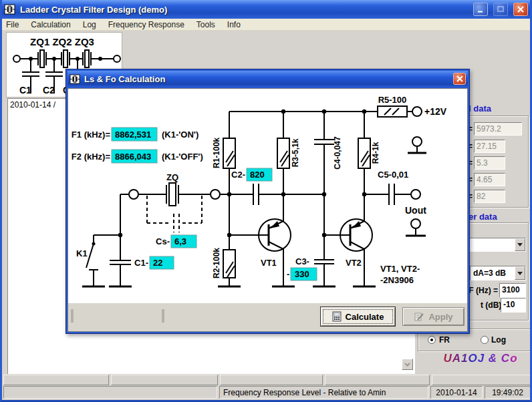 This screenshot has height=402, width=532. What do you see at coordinates (259, 175) in the screenshot?
I see `c2-input: 820` at bounding box center [259, 175].